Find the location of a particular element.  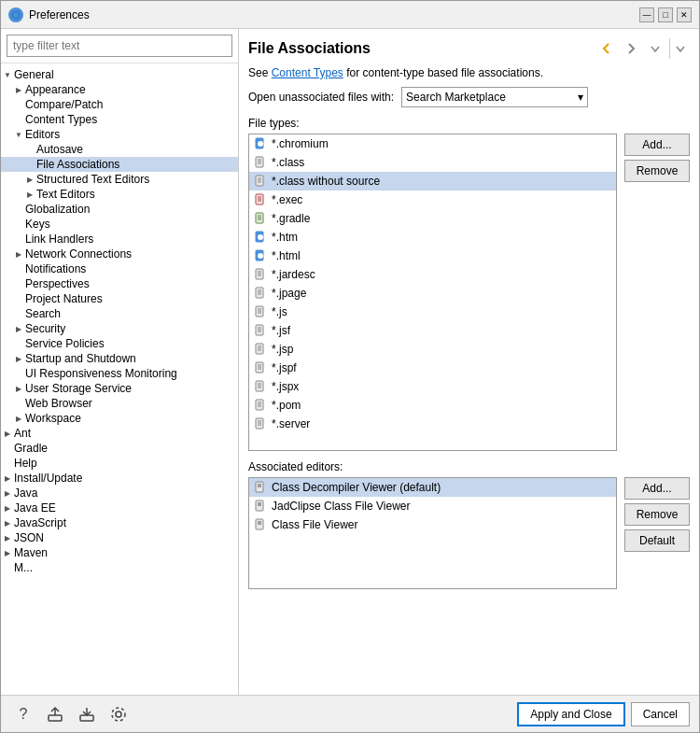

tree-item-user-storage: ▶User Storage Service is located at coordinates (119, 388).